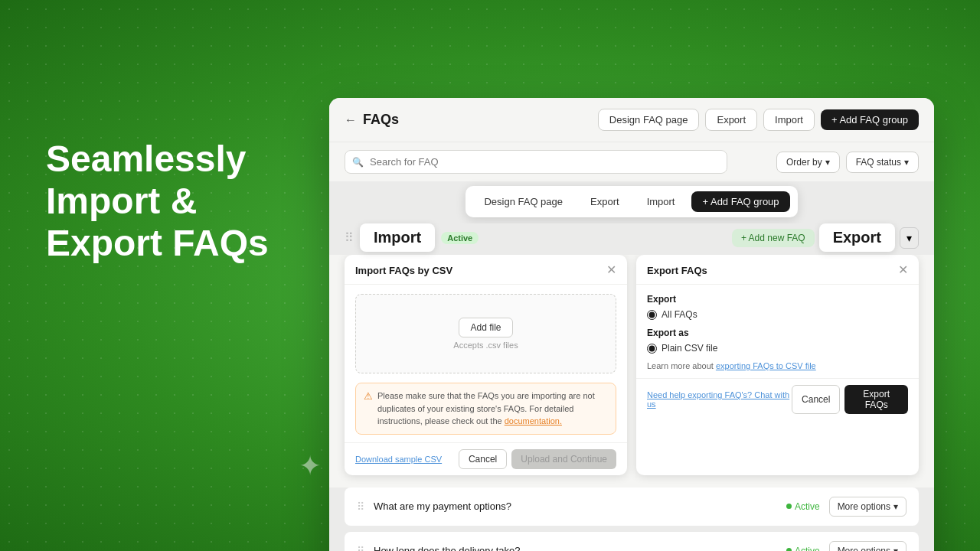  I want to click on table-row: ⠿ How long does the delivery take? Activ…, so click(632, 542).